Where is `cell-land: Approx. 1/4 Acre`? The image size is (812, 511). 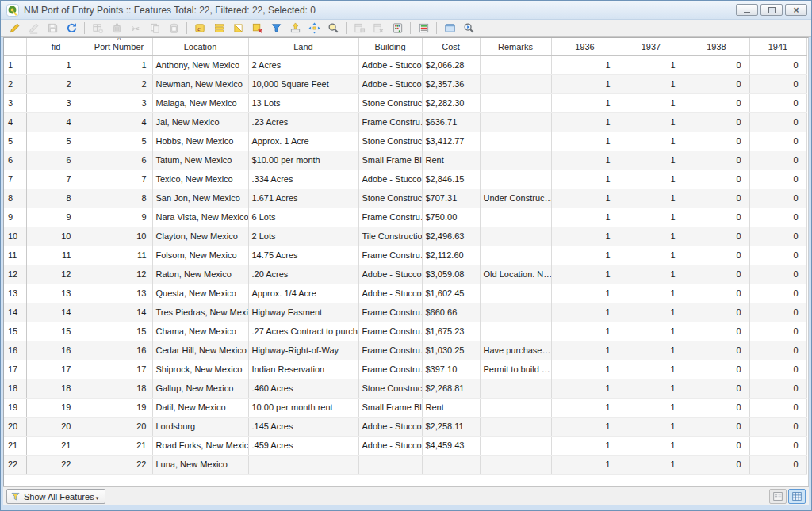 cell-land: Approx. 1/4 Acre is located at coordinates (303, 293).